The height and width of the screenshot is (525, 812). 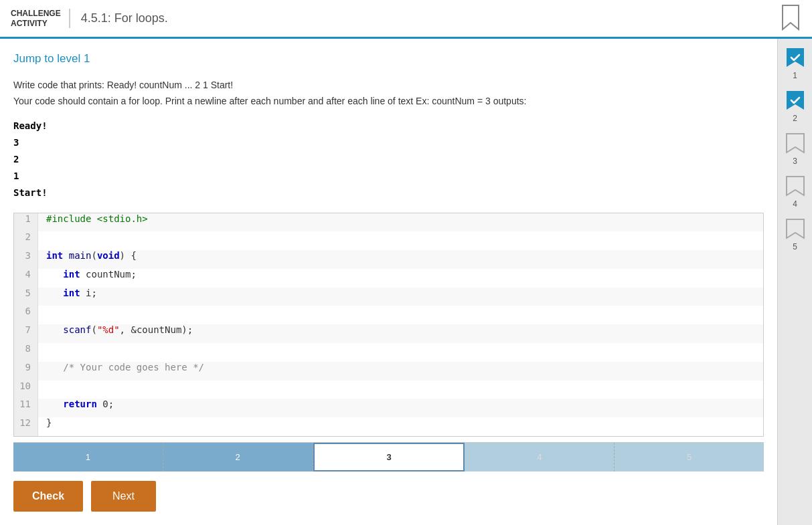 I want to click on line-number: 11, so click(x=26, y=408).